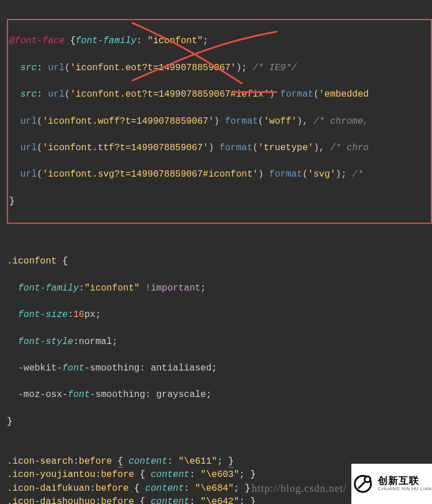 The height and width of the screenshot is (504, 432). Describe the element at coordinates (363, 484) in the screenshot. I see `brand-logo-icon` at that location.